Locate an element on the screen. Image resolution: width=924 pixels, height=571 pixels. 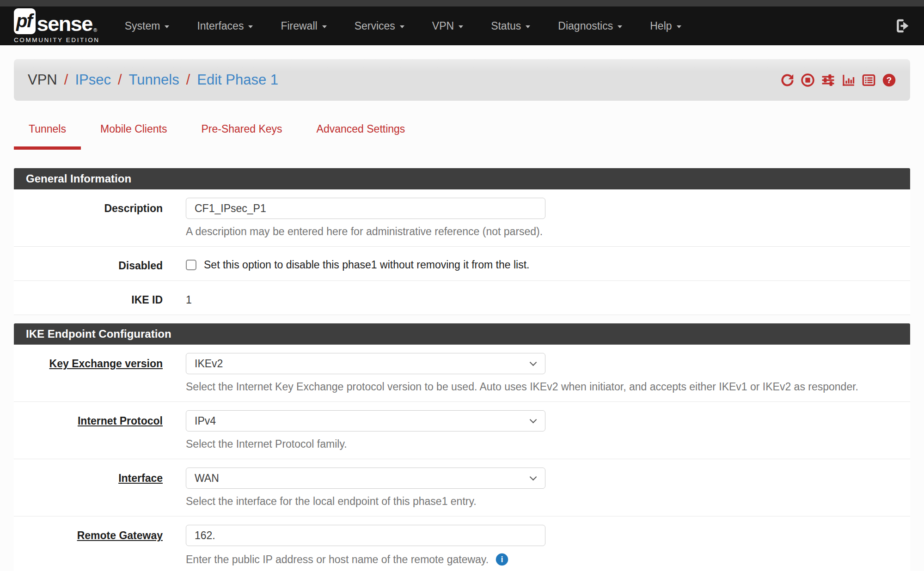
key-exchange-version-select: IKEv2 is located at coordinates (366, 364).